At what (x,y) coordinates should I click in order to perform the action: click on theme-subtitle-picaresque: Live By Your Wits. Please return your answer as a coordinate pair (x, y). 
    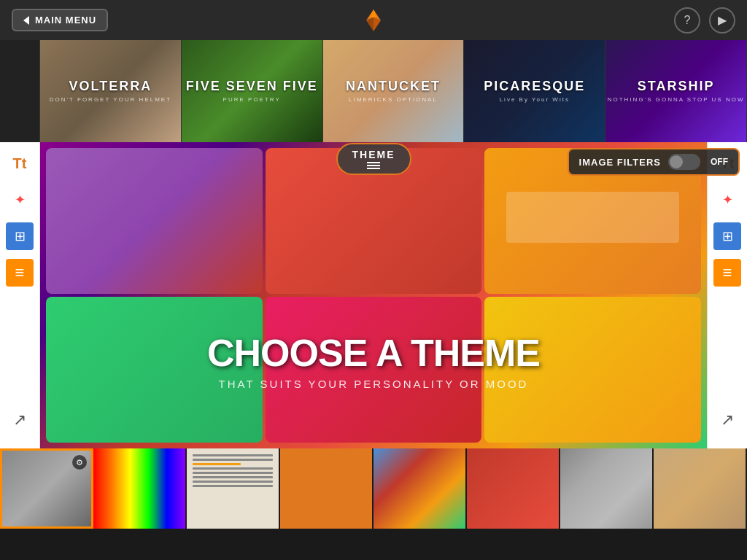
    Looking at the image, I should click on (535, 99).